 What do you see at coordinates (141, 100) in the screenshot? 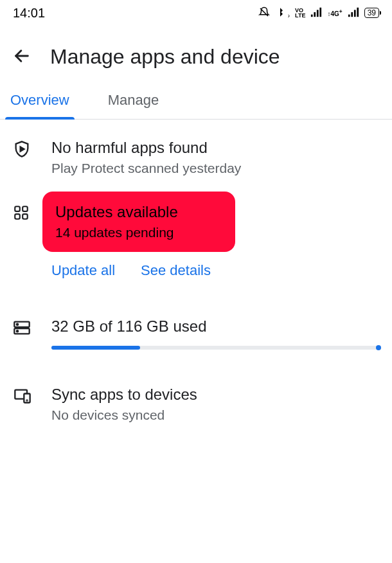
I see `tab-manage: Manage` at bounding box center [141, 100].